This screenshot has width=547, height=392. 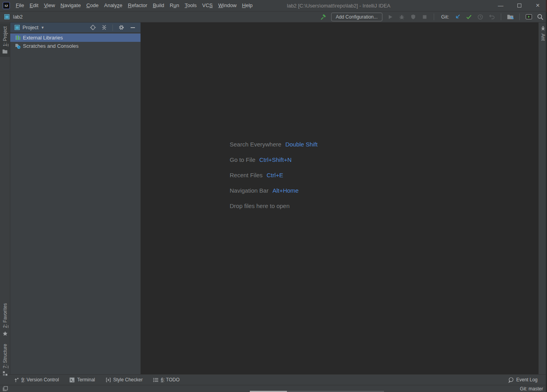 What do you see at coordinates (510, 17) in the screenshot?
I see `project-structure-icon` at bounding box center [510, 17].